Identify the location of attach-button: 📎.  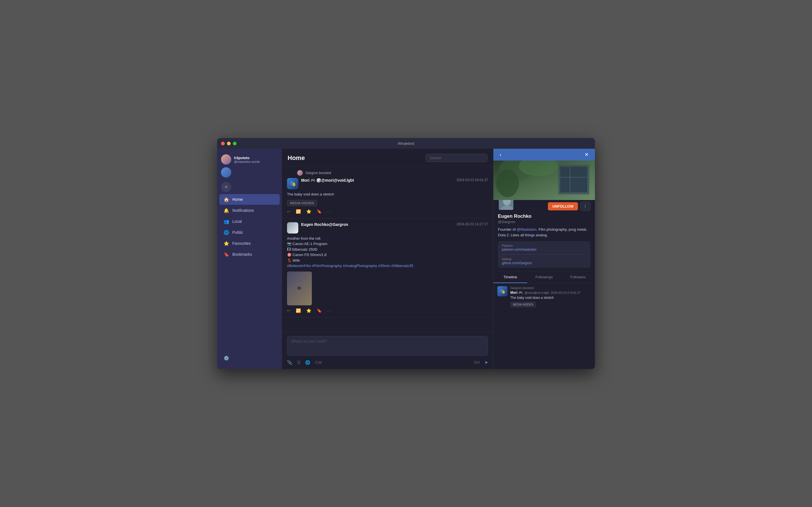
(290, 363).